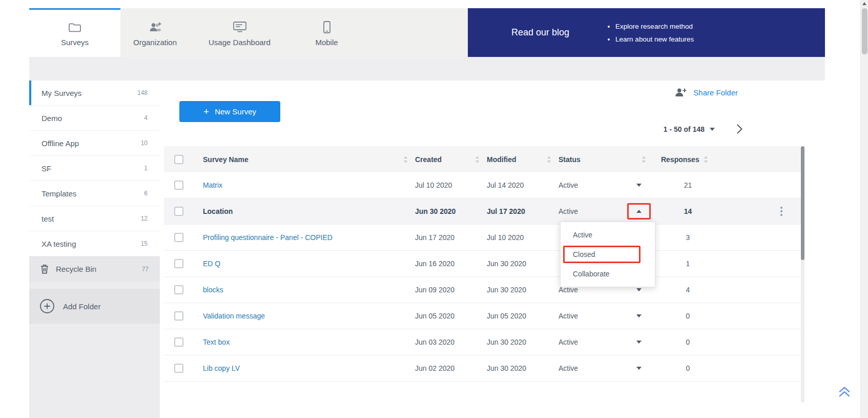  I want to click on header-label: Created, so click(428, 160).